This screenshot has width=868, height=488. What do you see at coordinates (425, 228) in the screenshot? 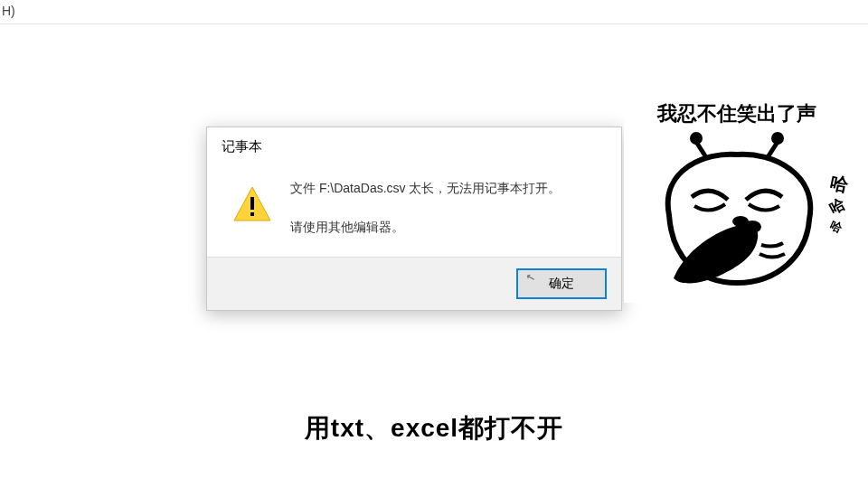
I see `dialog-message-line2: 请使用其他编辑器。` at bounding box center [425, 228].